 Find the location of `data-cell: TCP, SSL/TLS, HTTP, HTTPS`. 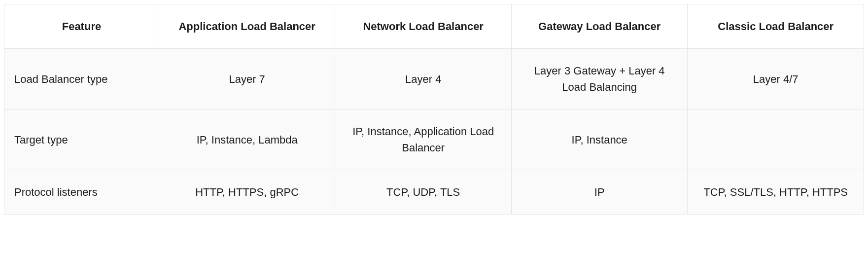

data-cell: TCP, SSL/TLS, HTTP, HTTPS is located at coordinates (776, 192).